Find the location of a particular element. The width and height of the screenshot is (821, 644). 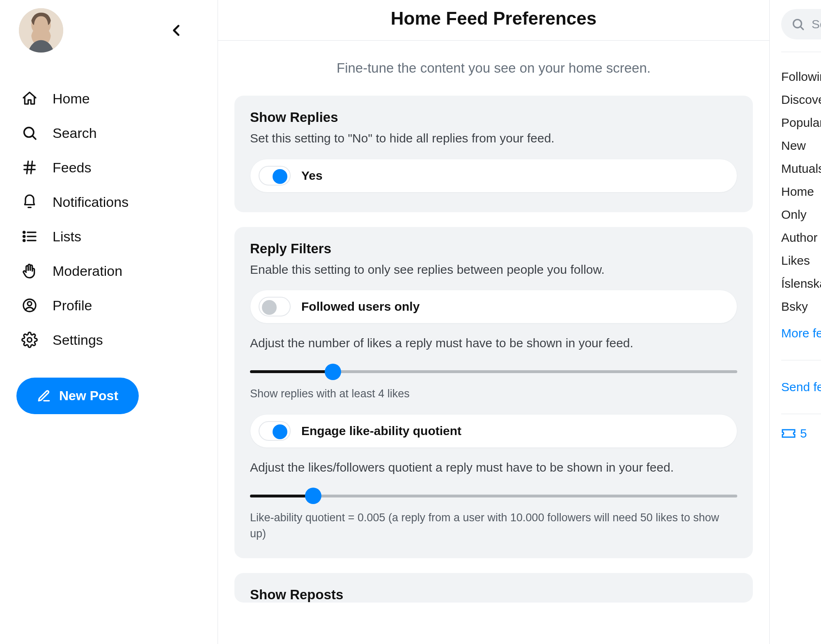

right-list: Following Discover Popular New Mutuals H… is located at coordinates (801, 246).